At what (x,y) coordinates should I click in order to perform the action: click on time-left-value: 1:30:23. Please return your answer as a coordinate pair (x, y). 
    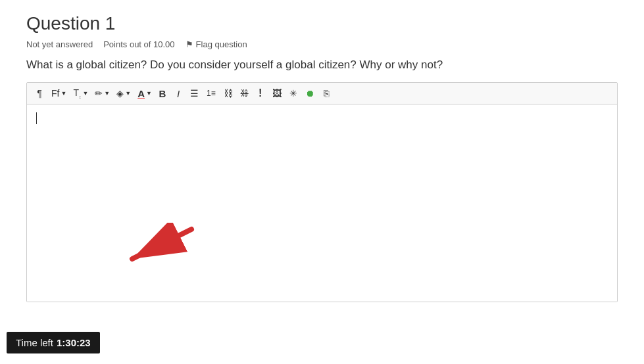
    Looking at the image, I should click on (74, 343).